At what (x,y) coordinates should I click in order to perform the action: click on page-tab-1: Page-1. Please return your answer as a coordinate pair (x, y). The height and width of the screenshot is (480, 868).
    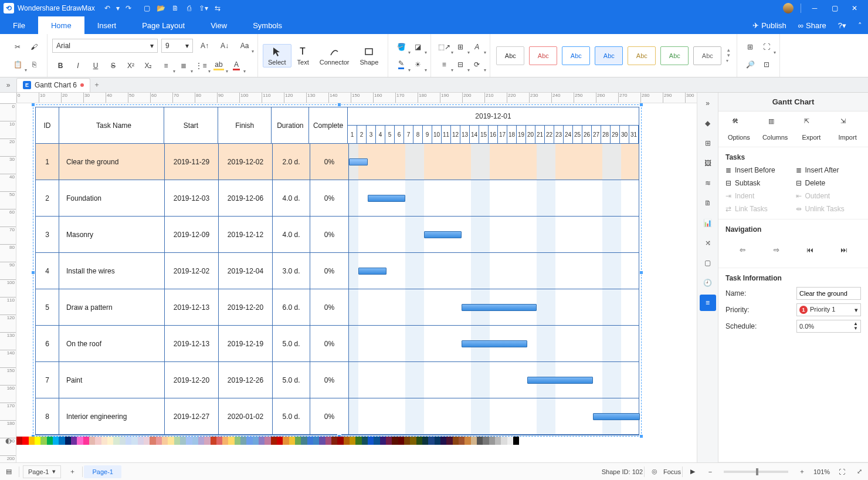
    Looking at the image, I should click on (102, 472).